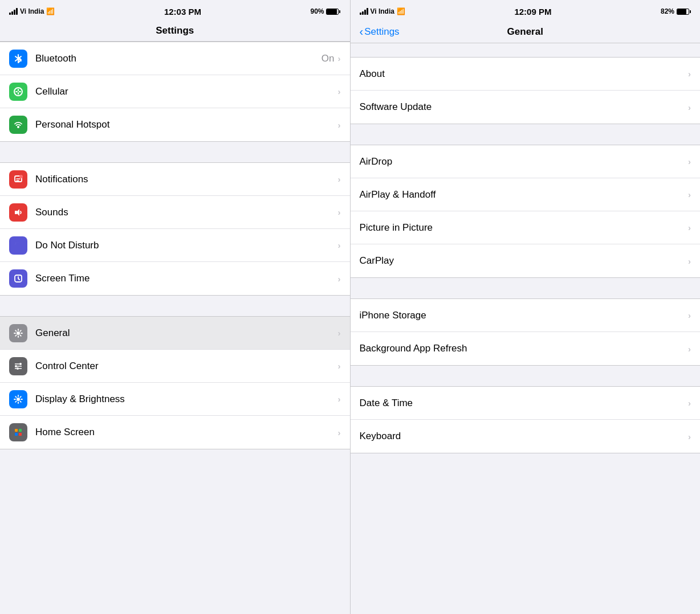 The height and width of the screenshot is (614, 700). Describe the element at coordinates (526, 403) in the screenshot. I see `date-time-row: Date & Time ›` at that location.